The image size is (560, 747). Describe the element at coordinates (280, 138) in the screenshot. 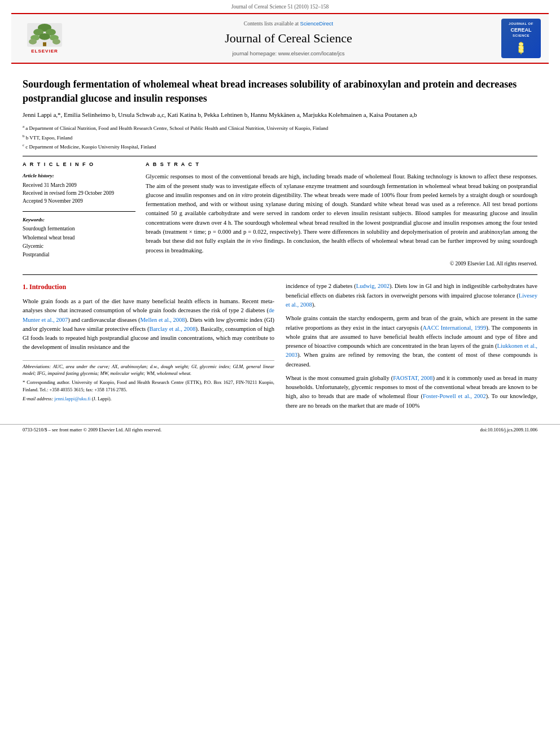

I see `affiliations: a a Department of Clinical Nutrition, Fo…` at that location.